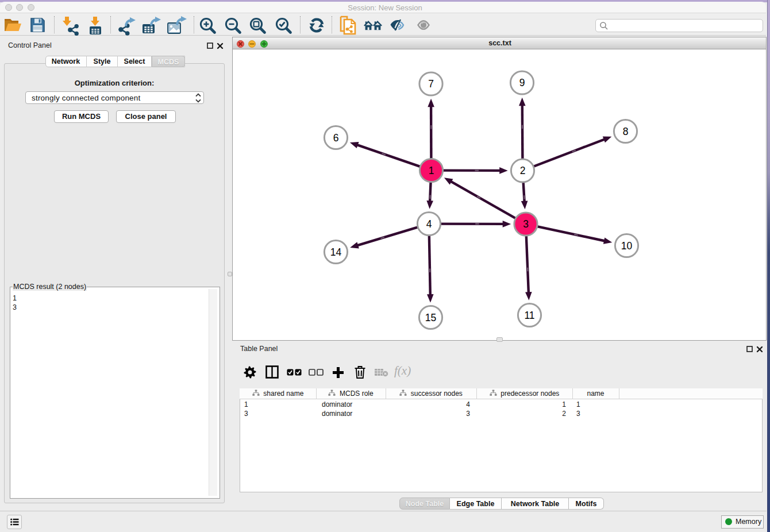 Image resolution: width=770 pixels, height=532 pixels. I want to click on svg-text: 8, so click(626, 132).